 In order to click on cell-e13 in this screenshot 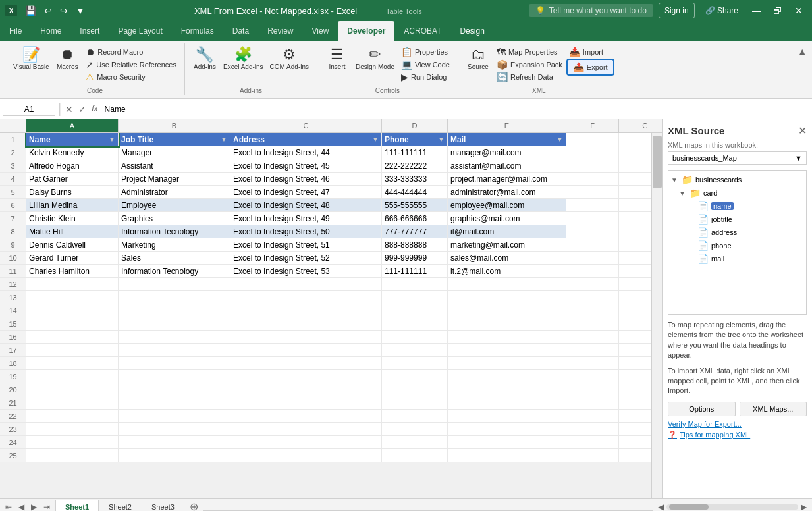, I will do `click(507, 298)`.